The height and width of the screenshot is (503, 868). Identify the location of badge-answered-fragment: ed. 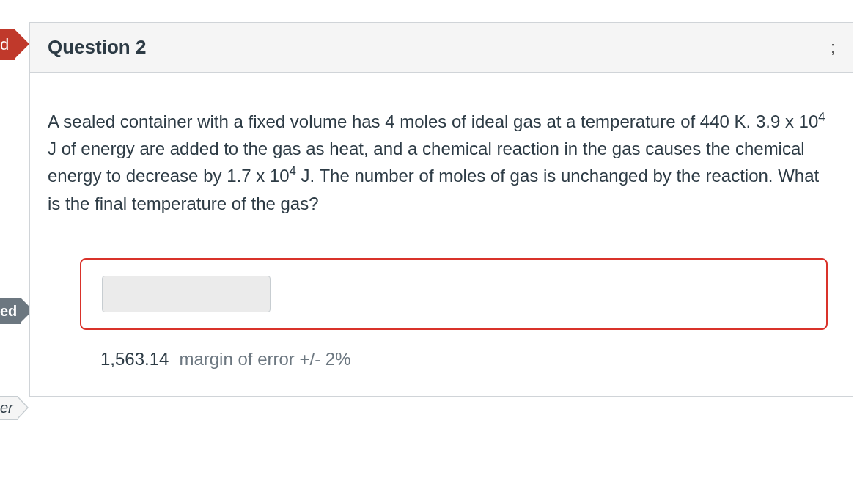
(10, 311).